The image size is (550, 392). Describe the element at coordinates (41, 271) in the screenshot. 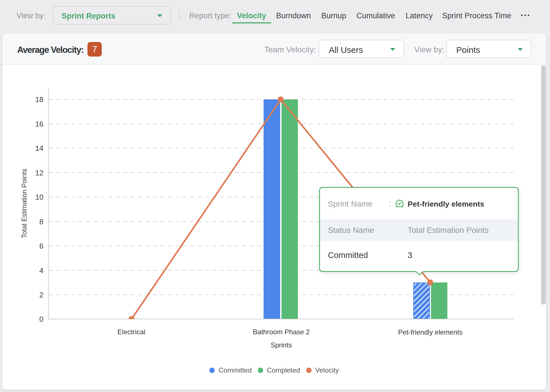

I see `svg-text: 4` at that location.